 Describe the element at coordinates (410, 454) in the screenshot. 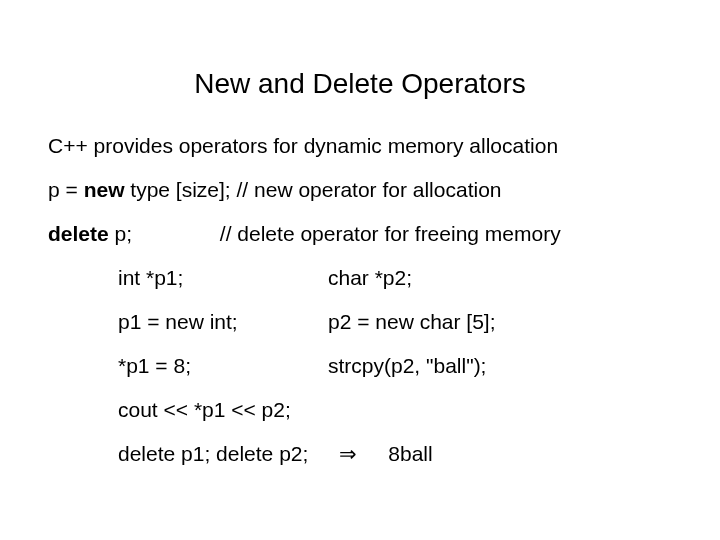

I see `code-output: 8ball` at that location.